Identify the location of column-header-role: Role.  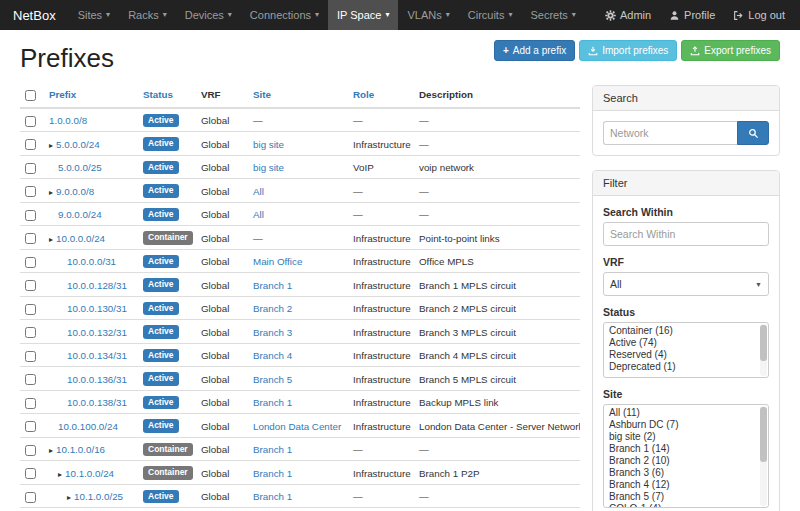
(381, 96).